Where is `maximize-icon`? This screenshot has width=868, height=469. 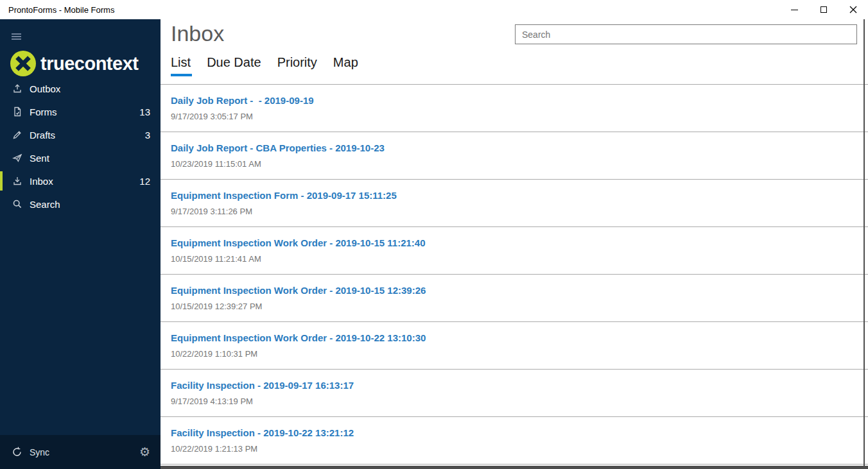
maximize-icon is located at coordinates (824, 10).